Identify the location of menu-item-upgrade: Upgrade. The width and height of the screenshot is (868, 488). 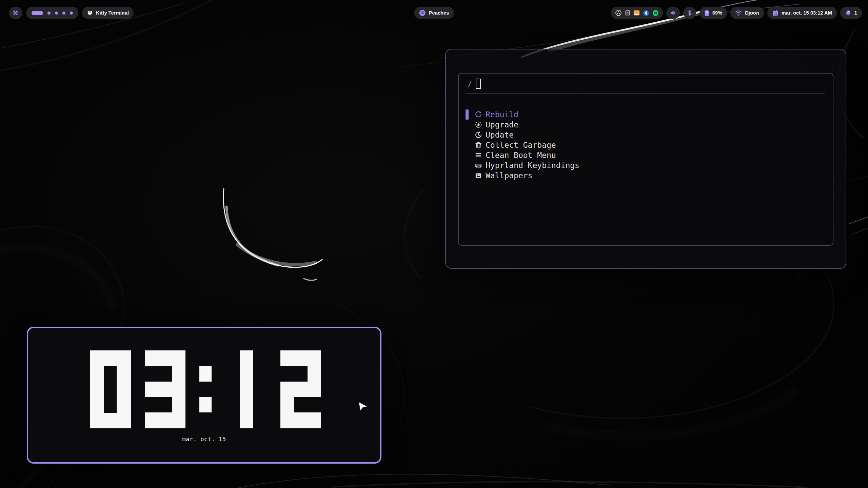
(646, 125).